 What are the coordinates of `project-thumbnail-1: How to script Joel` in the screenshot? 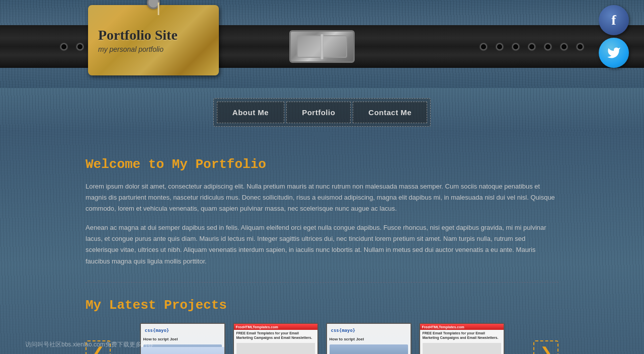 It's located at (183, 338).